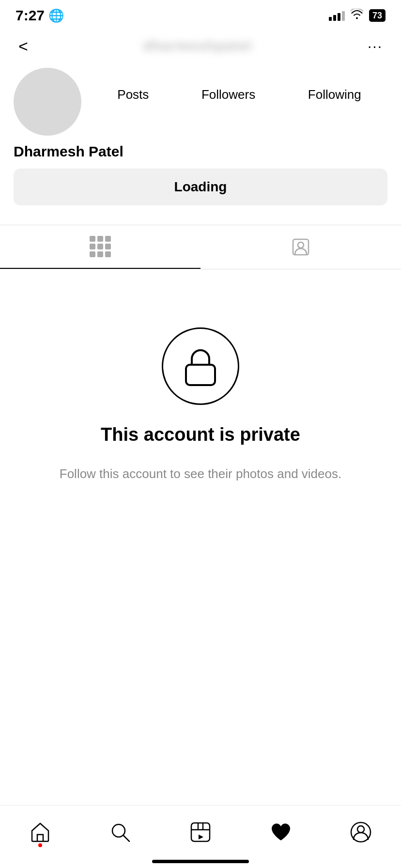 The height and width of the screenshot is (868, 401). I want to click on battery-level: 73, so click(377, 16).